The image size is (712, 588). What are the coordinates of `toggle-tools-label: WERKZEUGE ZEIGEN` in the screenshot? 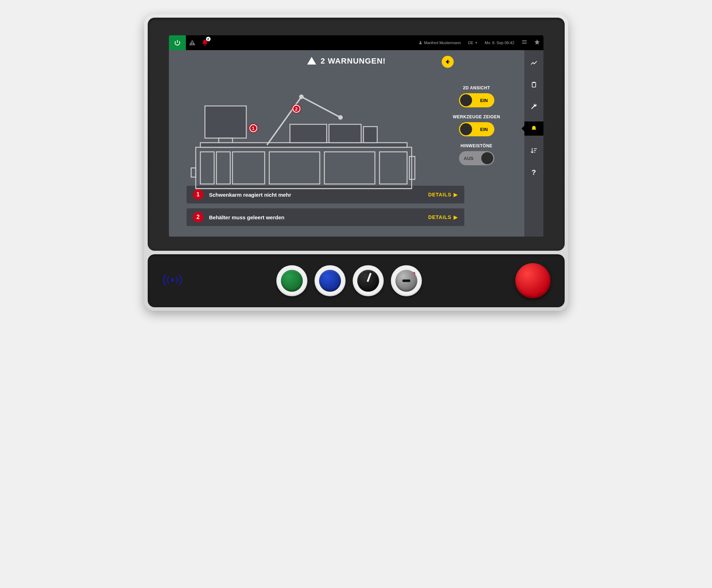 It's located at (476, 117).